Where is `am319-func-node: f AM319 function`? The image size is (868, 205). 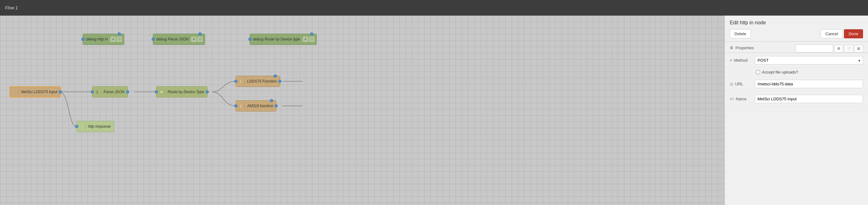 am319-func-node: f AM319 function is located at coordinates (256, 106).